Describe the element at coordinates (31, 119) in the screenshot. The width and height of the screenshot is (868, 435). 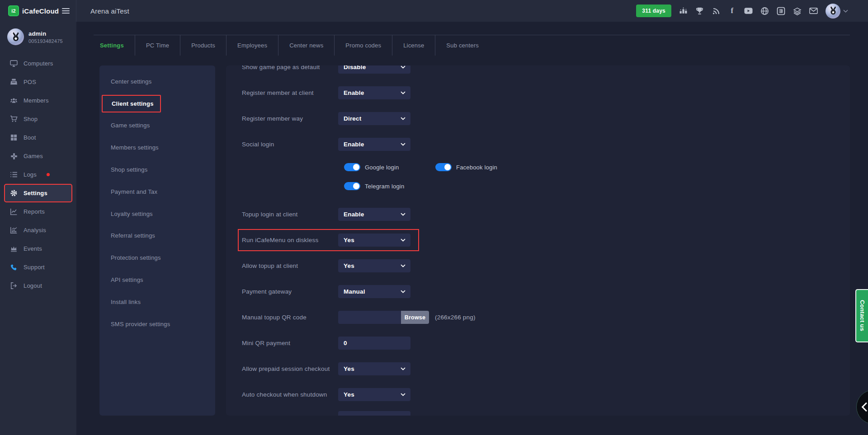
I see `sidebar-item-label: Shop` at that location.